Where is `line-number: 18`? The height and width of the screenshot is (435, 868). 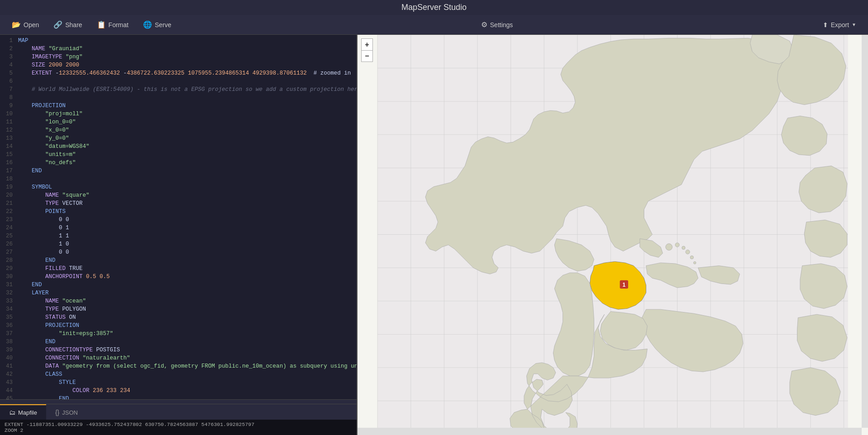 line-number: 18 is located at coordinates (8, 179).